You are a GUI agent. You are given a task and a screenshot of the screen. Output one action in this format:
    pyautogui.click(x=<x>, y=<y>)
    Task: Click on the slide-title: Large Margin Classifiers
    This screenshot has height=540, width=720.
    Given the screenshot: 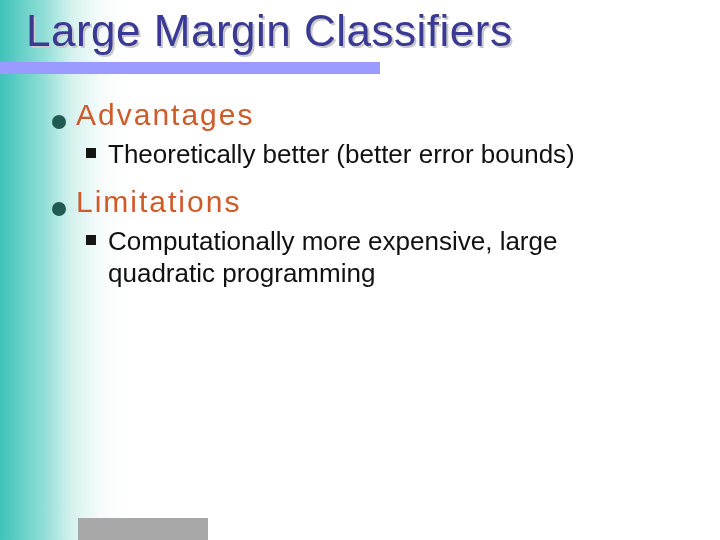 What is the action you would take?
    pyautogui.click(x=269, y=31)
    